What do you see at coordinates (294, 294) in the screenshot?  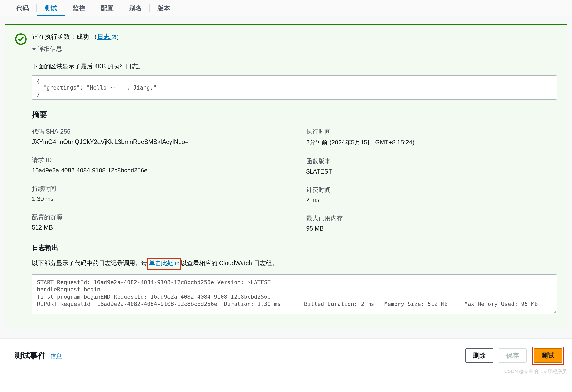 I see `log-output: START RequestId: 16ad9e2a-4082-4084-9108…` at bounding box center [294, 294].